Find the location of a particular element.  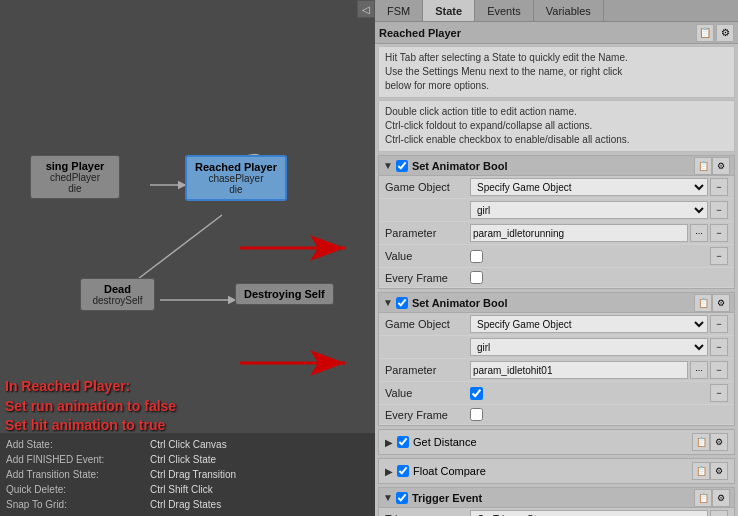

action2-param-label: Parameter is located at coordinates (428, 370).